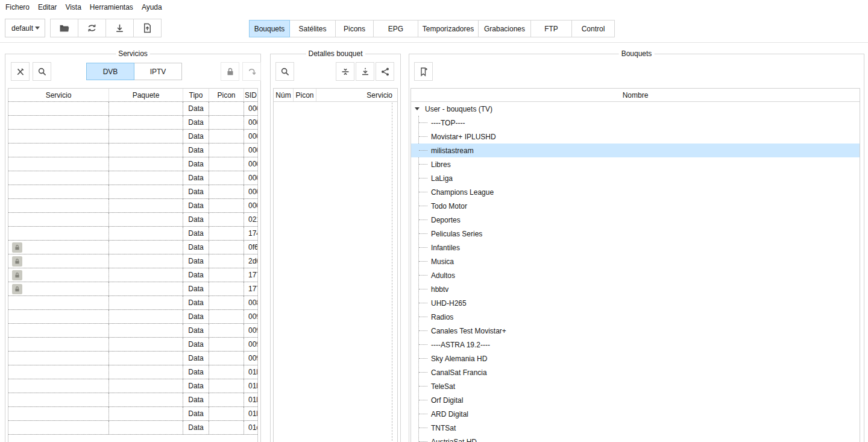 This screenshot has height=442, width=868. Describe the element at coordinates (354, 29) in the screenshot. I see `tab-picons: Picons` at that location.